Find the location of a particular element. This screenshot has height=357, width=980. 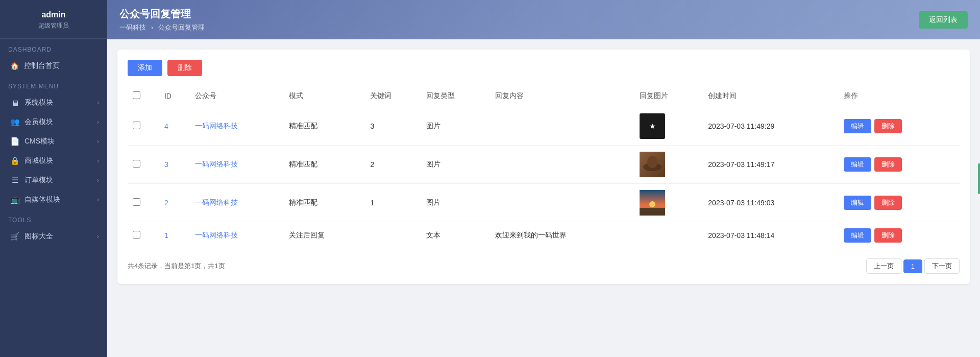

tools-section-label: TOOLS is located at coordinates (54, 218).